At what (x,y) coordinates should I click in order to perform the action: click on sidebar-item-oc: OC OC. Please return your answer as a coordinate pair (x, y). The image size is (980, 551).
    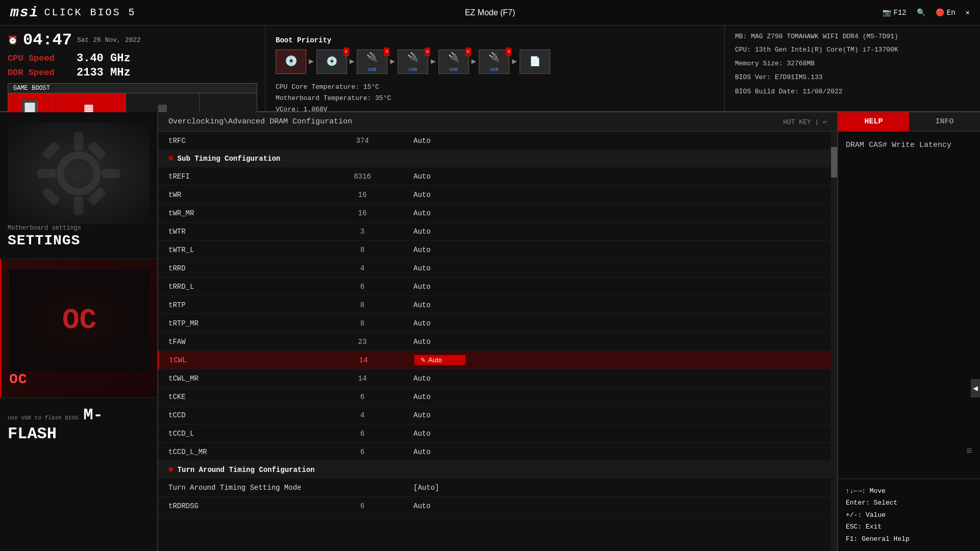
    Looking at the image, I should click on (79, 329).